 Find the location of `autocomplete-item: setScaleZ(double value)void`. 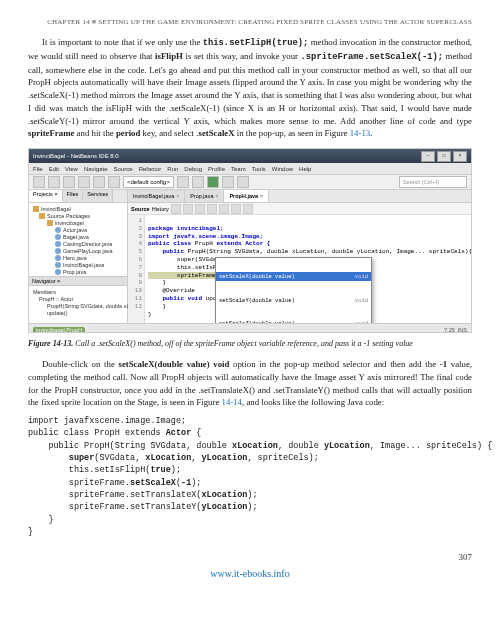

autocomplete-item: setScaleZ(double value)void is located at coordinates (294, 321).